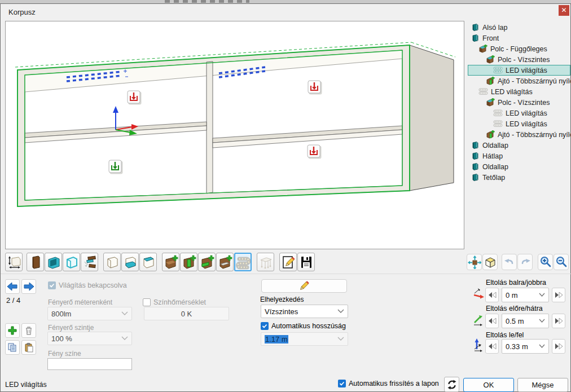 This screenshot has width=571, height=392. Describe the element at coordinates (559, 346) in the screenshot. I see `offset-ud-increase-button` at that location.